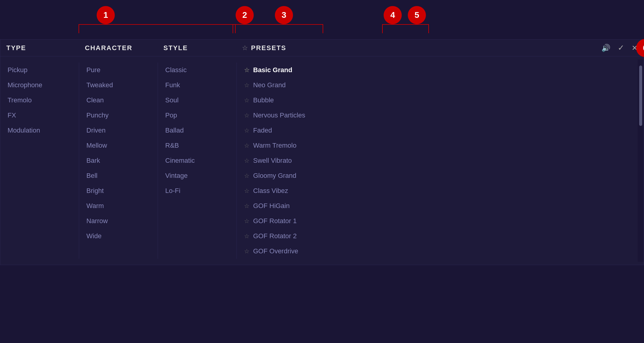 This screenshot has width=644, height=343. What do you see at coordinates (606, 48) in the screenshot?
I see `speaker-icon: 🔊` at bounding box center [606, 48].